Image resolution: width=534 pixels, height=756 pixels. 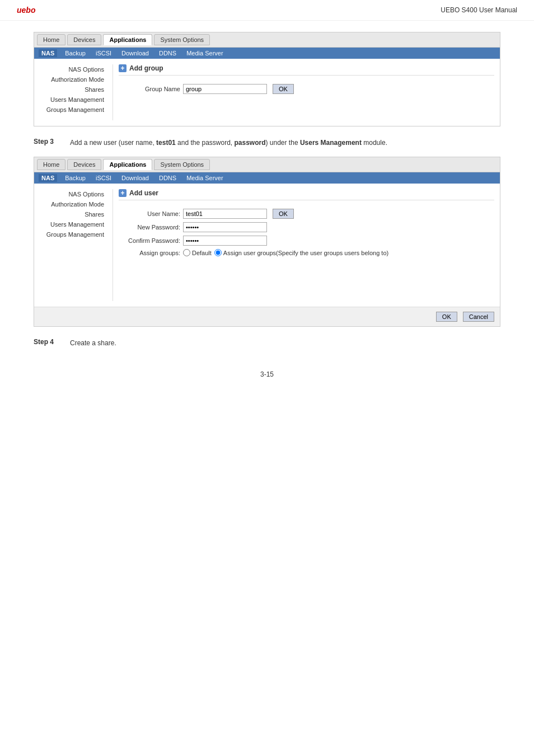 What do you see at coordinates (73, 194) in the screenshot?
I see `sidebar-nas-options-2: NAS Options` at bounding box center [73, 194].